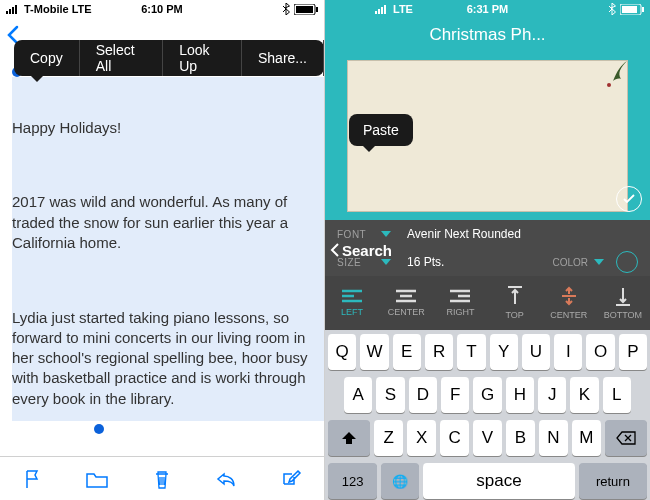  What do you see at coordinates (422, 438) in the screenshot?
I see `key-x: X` at bounding box center [422, 438].